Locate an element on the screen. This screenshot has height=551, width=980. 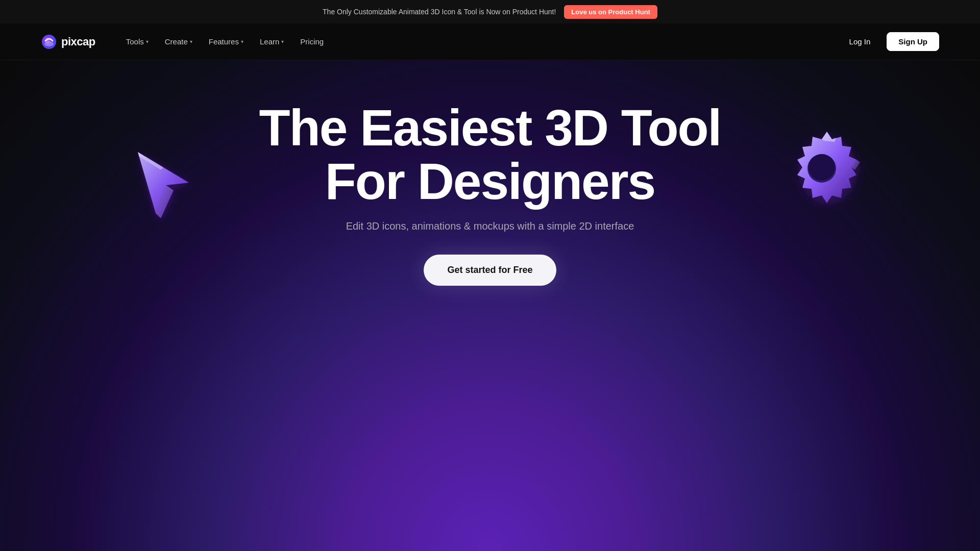
logo: pixcap is located at coordinates (68, 42).